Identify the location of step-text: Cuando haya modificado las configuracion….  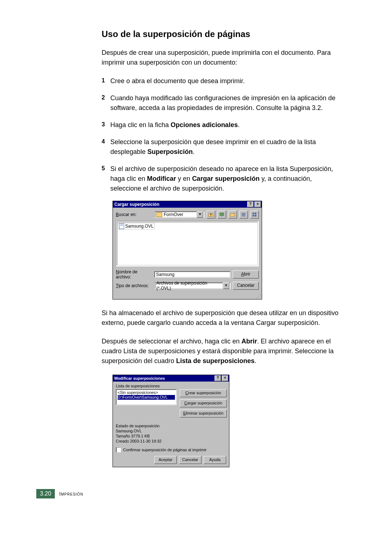
(226, 103).